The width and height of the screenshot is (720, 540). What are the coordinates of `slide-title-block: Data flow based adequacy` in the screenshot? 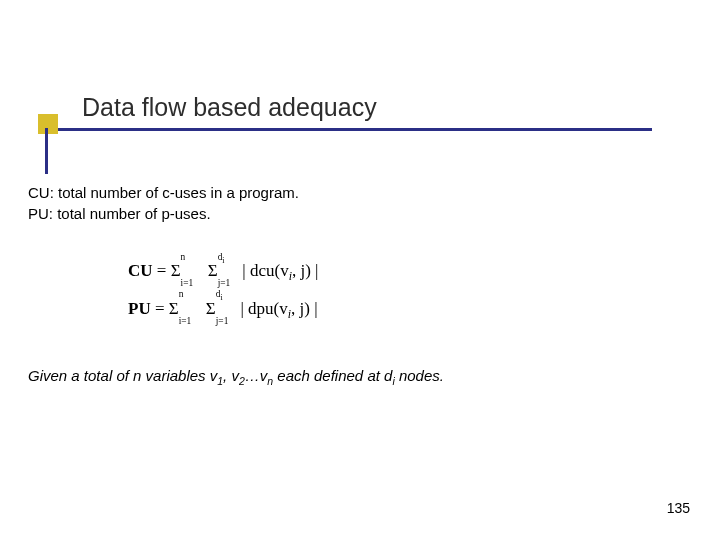 It's located at (345, 112).